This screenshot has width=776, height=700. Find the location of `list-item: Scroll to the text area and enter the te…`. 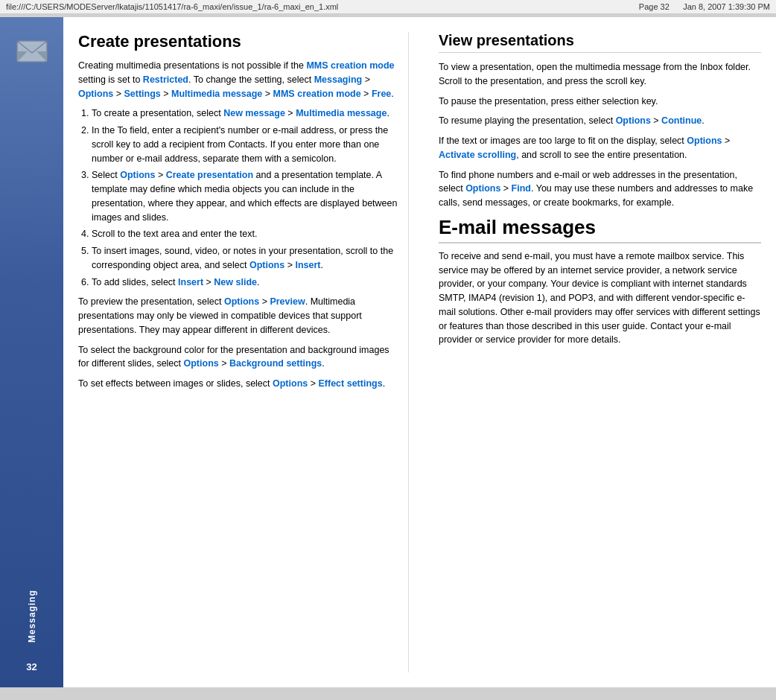

list-item: Scroll to the text area and enter the te… is located at coordinates (246, 234).